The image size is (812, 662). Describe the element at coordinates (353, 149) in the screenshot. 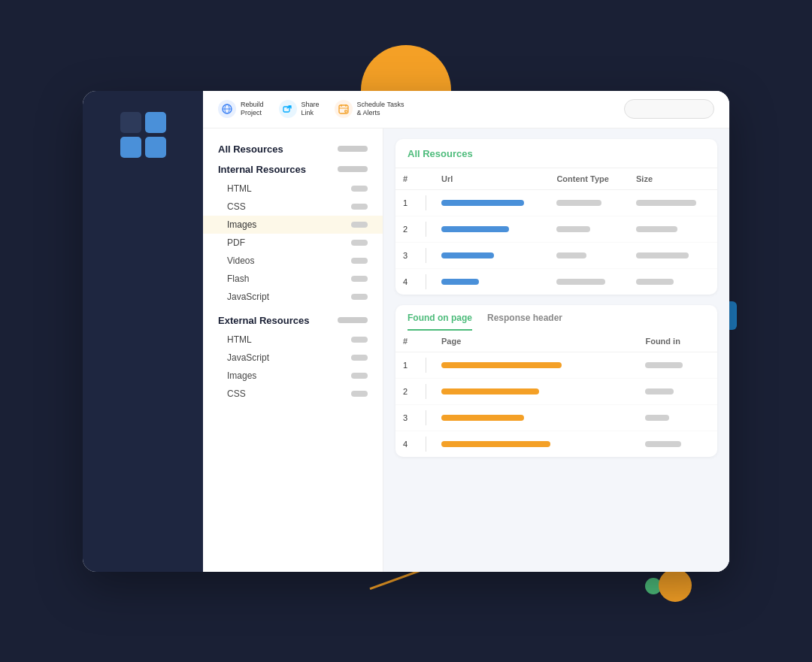

I see `all-resources-badge` at that location.